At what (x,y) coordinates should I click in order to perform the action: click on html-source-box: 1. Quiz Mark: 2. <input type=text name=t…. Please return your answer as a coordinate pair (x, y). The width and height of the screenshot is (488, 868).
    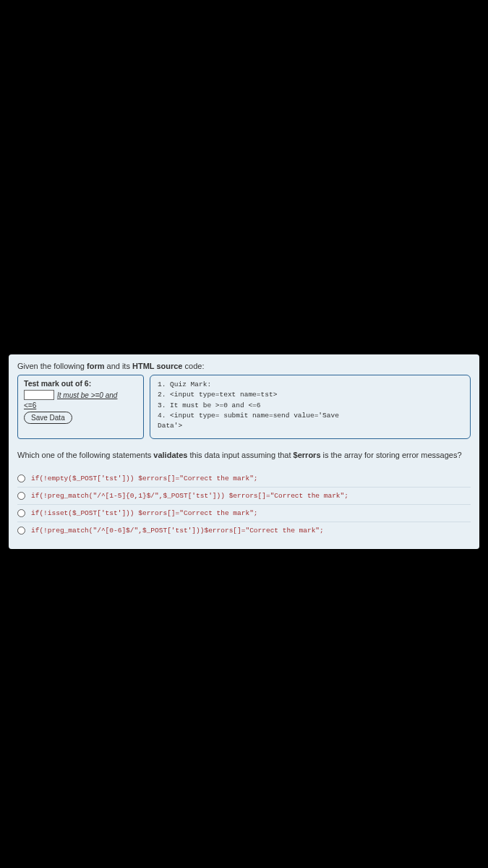
    Looking at the image, I should click on (310, 407).